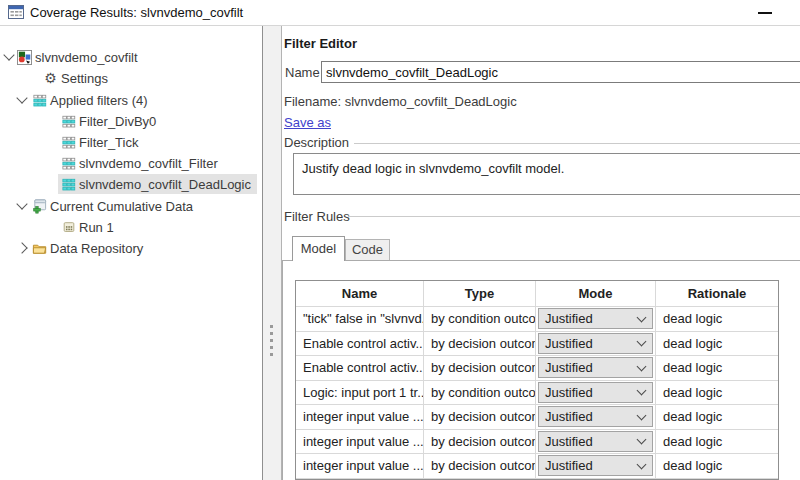  Describe the element at coordinates (318, 248) in the screenshot. I see `tab-model: Model` at that location.